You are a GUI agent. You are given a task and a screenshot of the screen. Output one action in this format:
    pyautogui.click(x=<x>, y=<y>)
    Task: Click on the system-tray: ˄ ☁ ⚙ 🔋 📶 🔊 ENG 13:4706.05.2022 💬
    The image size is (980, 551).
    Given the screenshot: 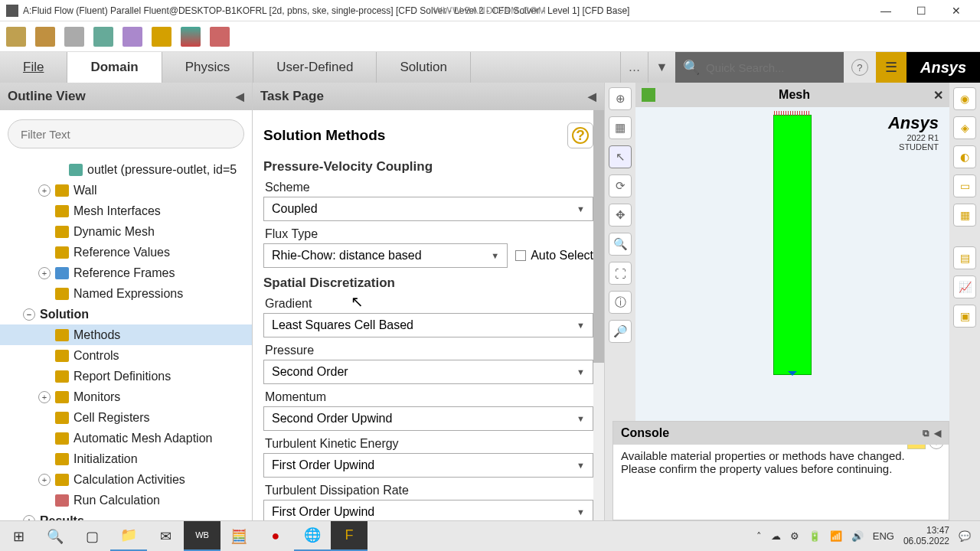 What is the action you would take?
    pyautogui.click(x=864, y=536)
    